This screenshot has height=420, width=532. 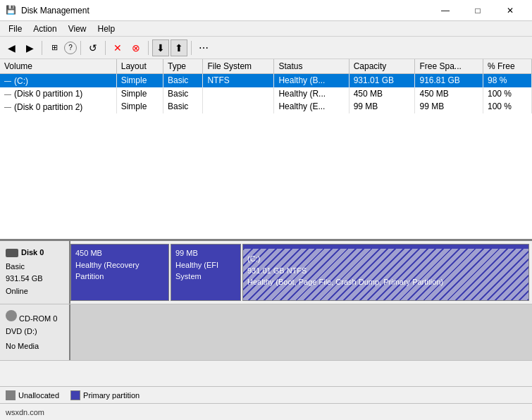 What do you see at coordinates (386, 272) in the screenshot?
I see `partition-c: (C:) 931.01 GB NTFS Healthy (Boot, Page …` at bounding box center [386, 272].